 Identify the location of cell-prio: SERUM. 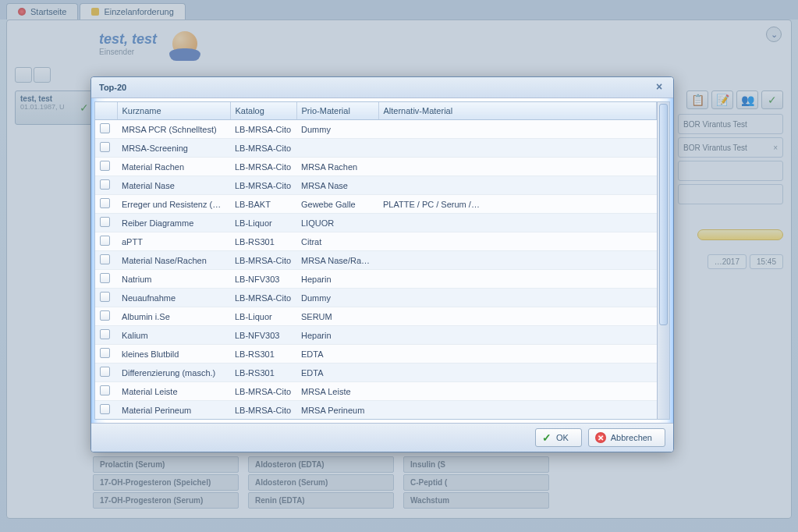
(337, 317).